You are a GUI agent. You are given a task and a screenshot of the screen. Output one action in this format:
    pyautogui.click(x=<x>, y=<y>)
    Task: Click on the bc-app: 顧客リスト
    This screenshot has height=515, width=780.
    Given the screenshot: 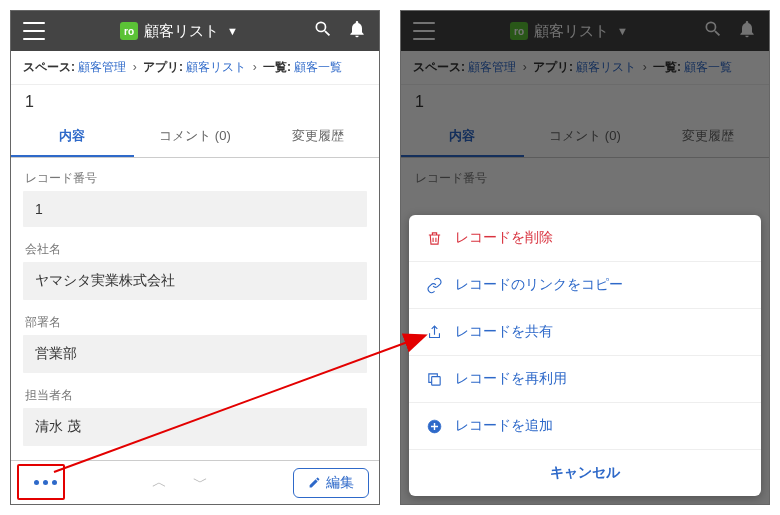 What is the action you would take?
    pyautogui.click(x=216, y=67)
    